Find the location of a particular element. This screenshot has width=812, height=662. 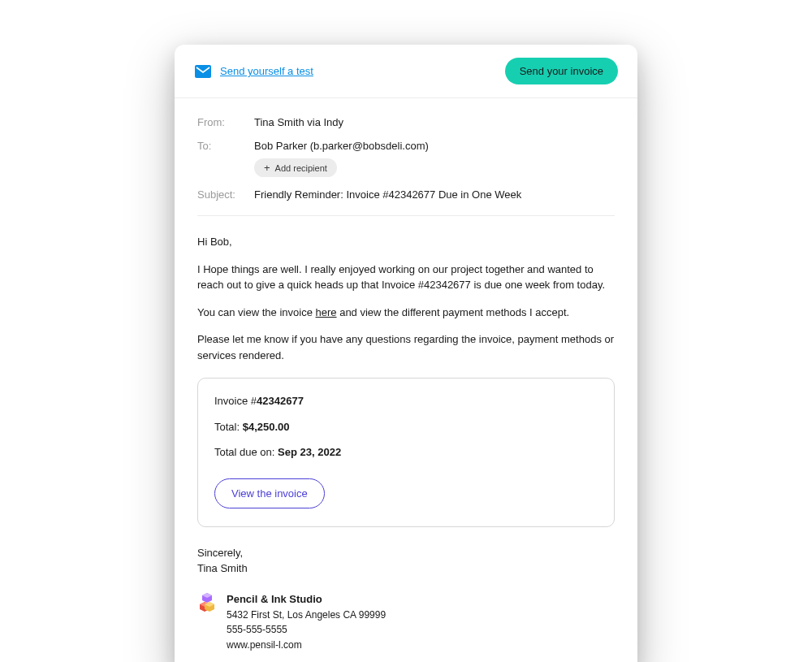

send-invoice-button: Send your invoice is located at coordinates (562, 71).